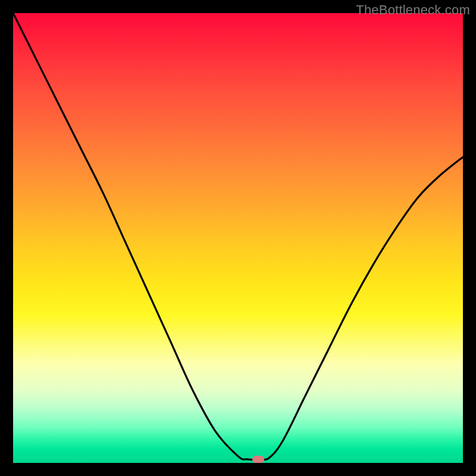 This screenshot has width=476, height=476. What do you see at coordinates (258, 459) in the screenshot?
I see `selected-point-marker` at bounding box center [258, 459].